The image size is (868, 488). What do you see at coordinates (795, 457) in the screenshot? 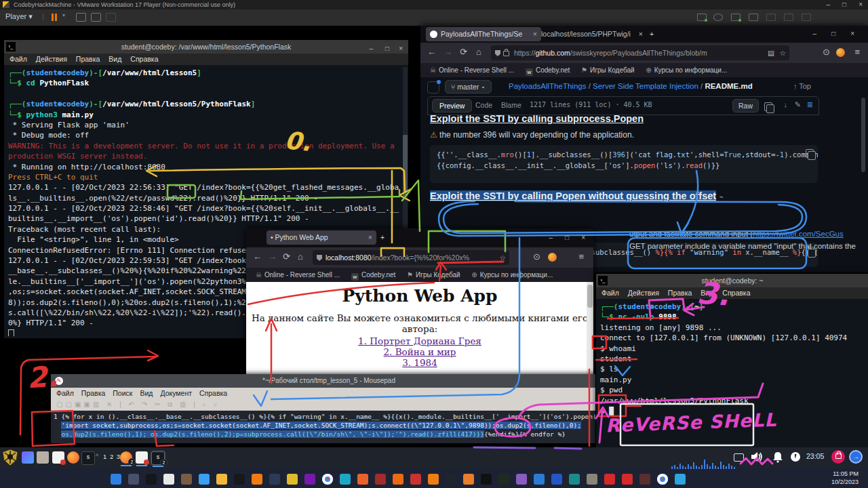
I see `power-tray-icon` at bounding box center [795, 457].